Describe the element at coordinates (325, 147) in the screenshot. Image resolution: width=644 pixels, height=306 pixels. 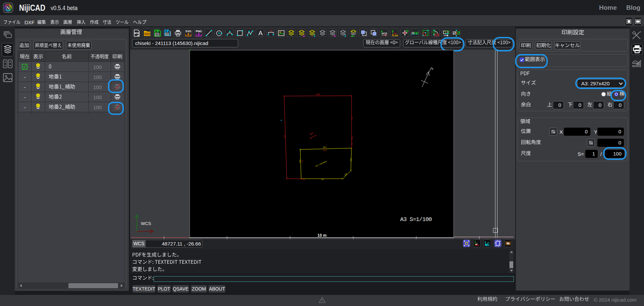
I see `svg-text: 10.1` at that location.